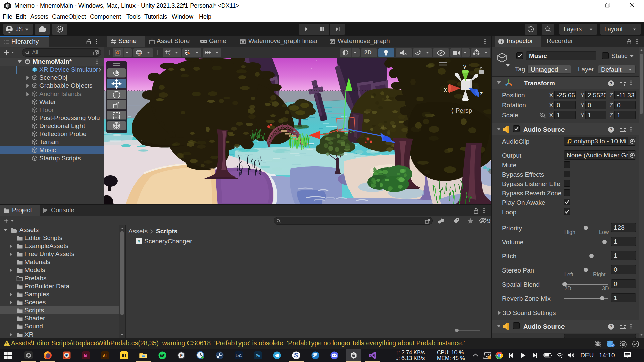 Image resolution: width=644 pixels, height=362 pixels. What do you see at coordinates (462, 111) in the screenshot?
I see `svg-text: ⟨ Persp` at bounding box center [462, 111].